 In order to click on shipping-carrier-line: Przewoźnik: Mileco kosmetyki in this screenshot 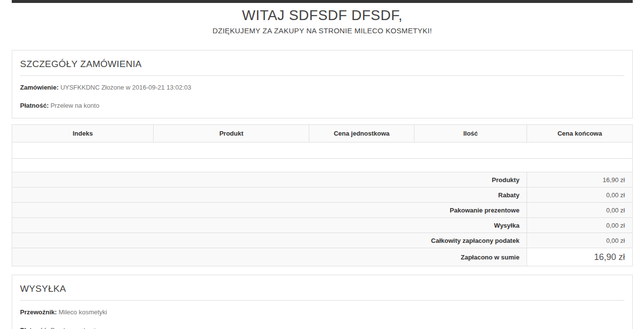, I will do `click(322, 312)`.